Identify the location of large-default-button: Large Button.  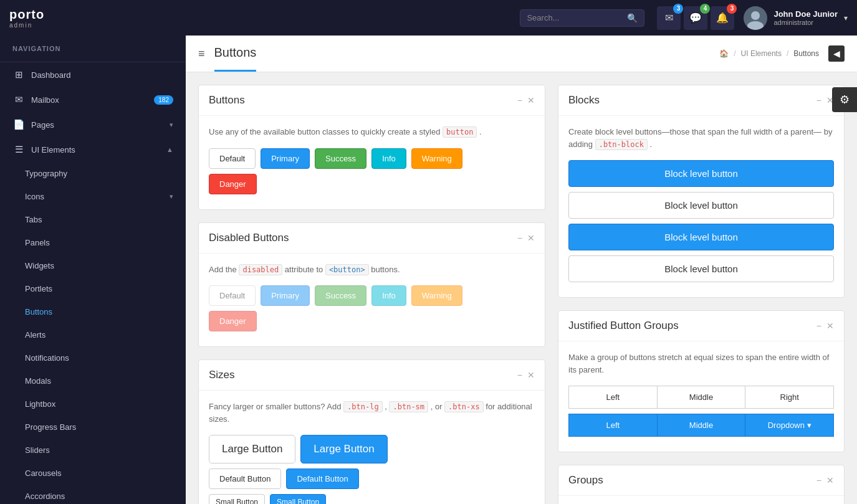
(252, 449).